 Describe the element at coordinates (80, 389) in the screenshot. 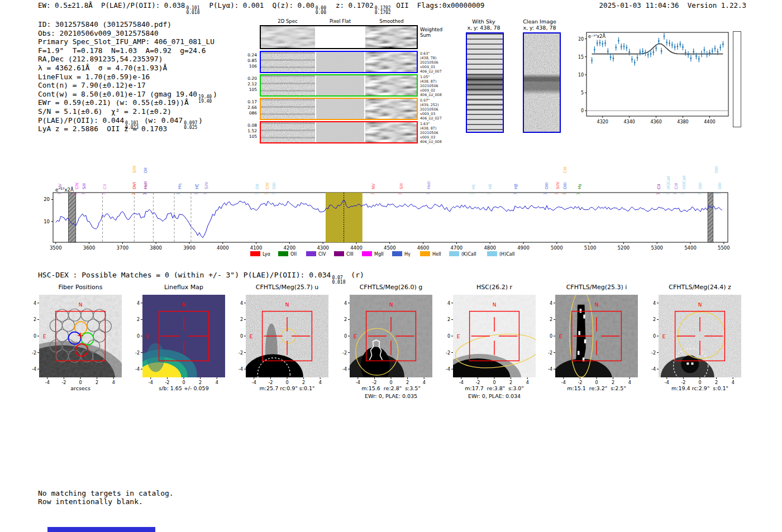

I see `cutout-caption-1: arcsecs` at that location.